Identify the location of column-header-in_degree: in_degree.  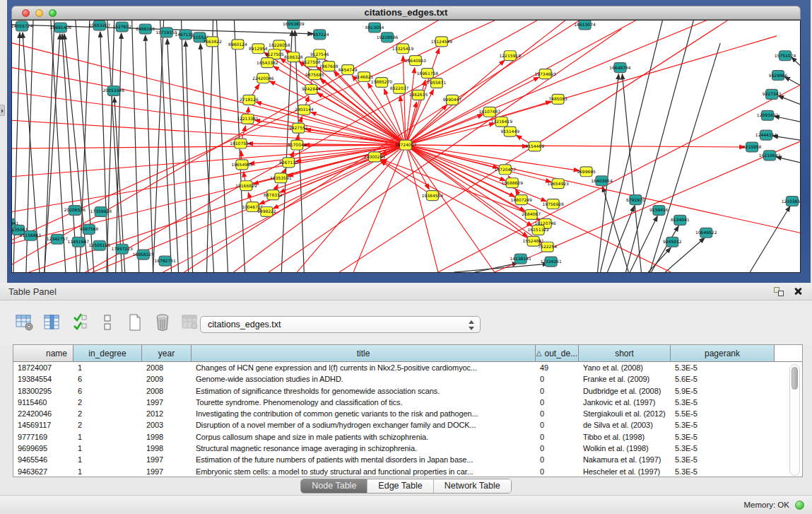
(107, 354).